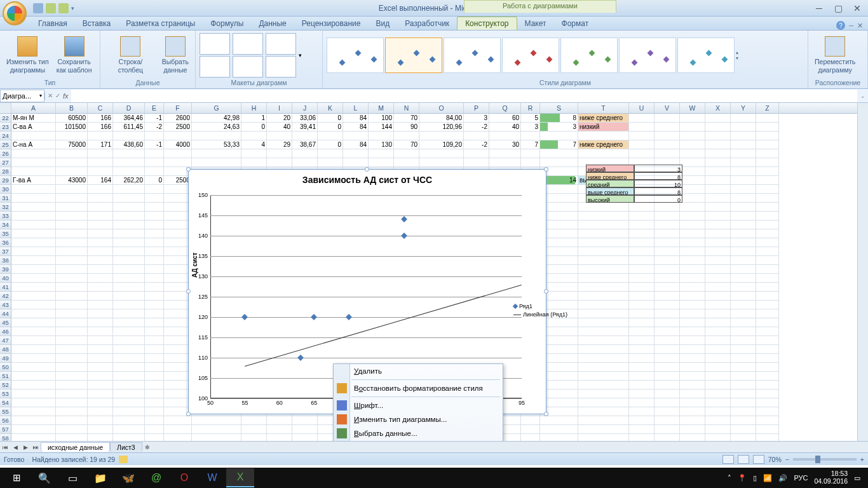 The image size is (868, 488). Describe the element at coordinates (356, 118) in the screenshot. I see `cell: 84` at that location.